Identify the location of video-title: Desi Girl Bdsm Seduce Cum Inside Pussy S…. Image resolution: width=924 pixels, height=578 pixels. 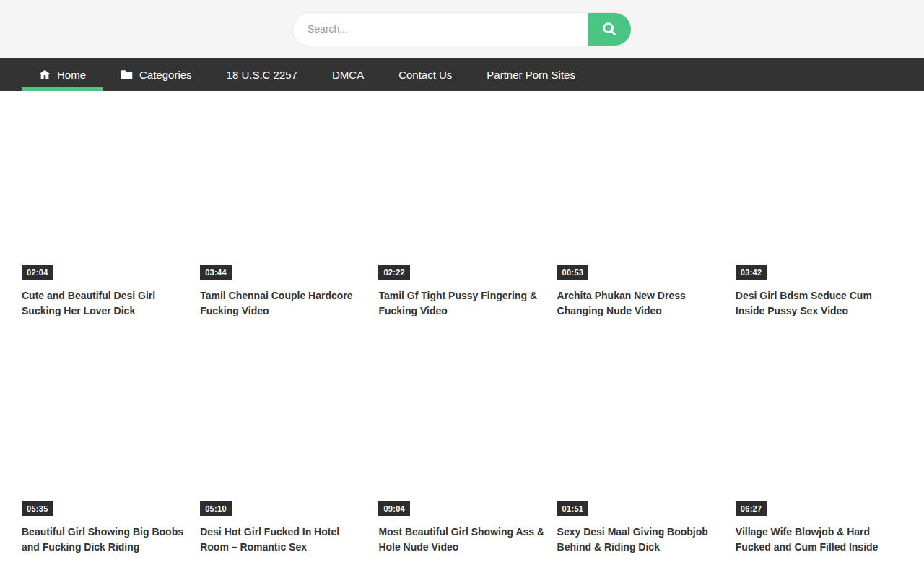
(819, 303).